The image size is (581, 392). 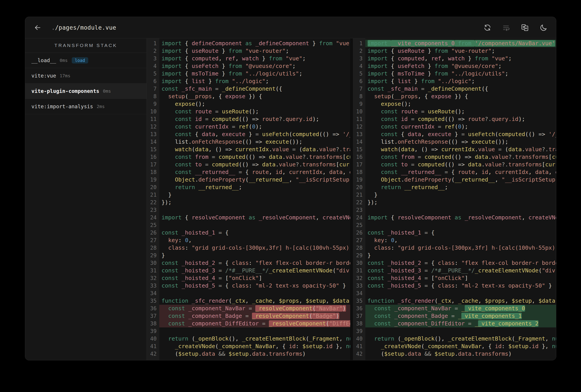 I want to click on code-line: });, so click(x=255, y=202).